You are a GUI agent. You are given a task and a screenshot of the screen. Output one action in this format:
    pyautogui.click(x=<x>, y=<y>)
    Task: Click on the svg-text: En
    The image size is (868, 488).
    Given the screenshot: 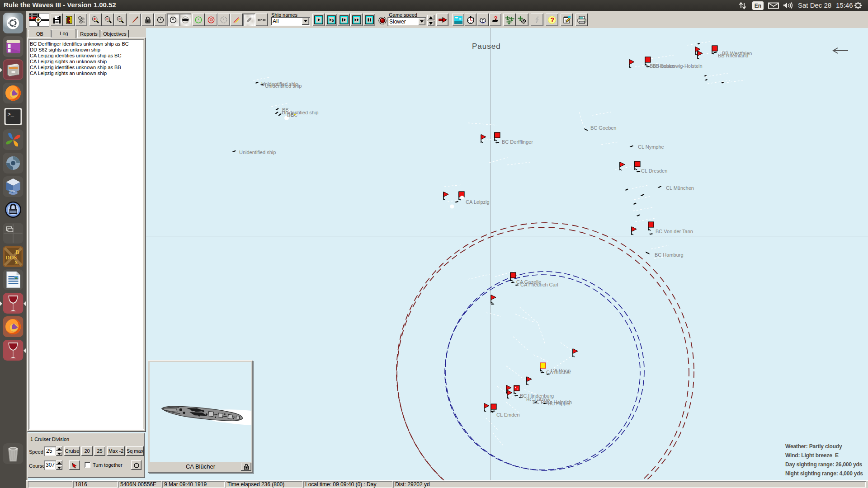 What is the action you would take?
    pyautogui.click(x=758, y=6)
    